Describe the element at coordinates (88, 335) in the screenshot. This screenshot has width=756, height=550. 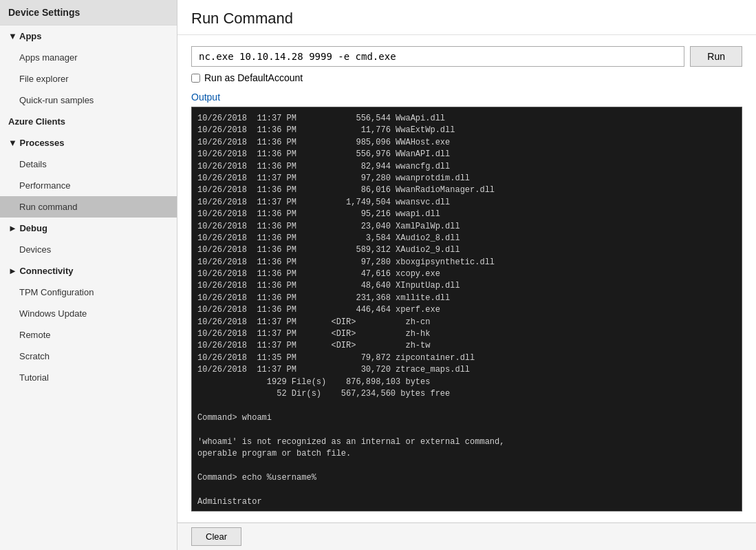
I see `sidebar-item-remote: Remote` at that location.